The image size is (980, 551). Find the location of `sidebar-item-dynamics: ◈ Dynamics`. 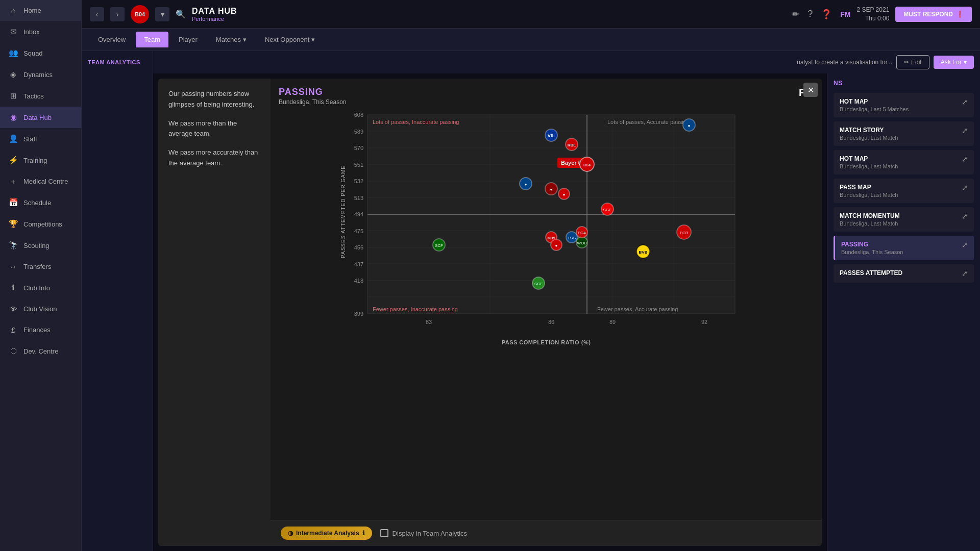

sidebar-item-dynamics: ◈ Dynamics is located at coordinates (41, 74).